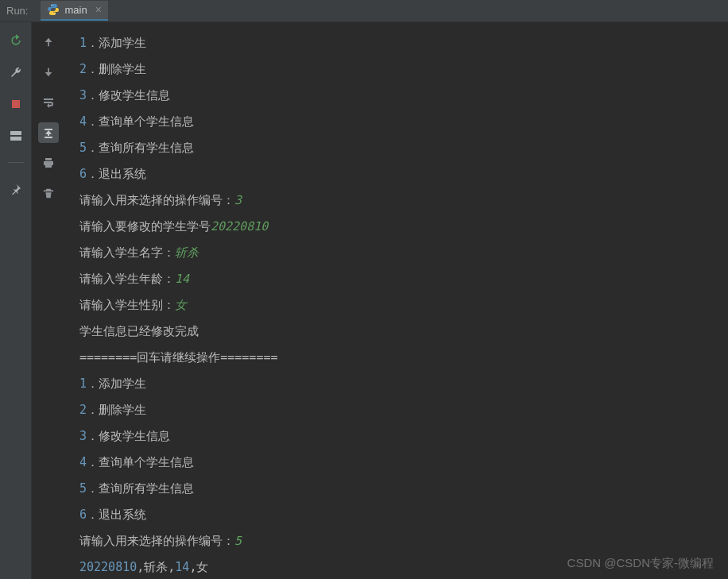 This screenshot has width=728, height=579. Describe the element at coordinates (16, 162) in the screenshot. I see `divider` at that location.